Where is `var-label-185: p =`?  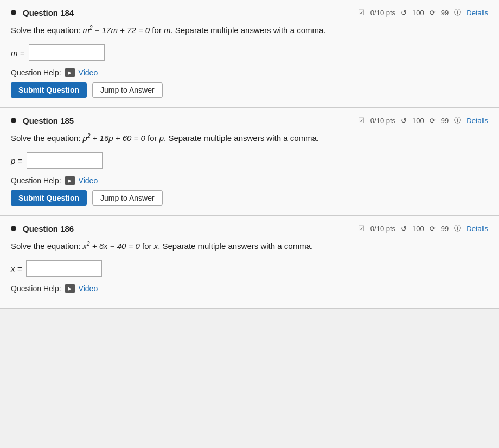
var-label-185: p = is located at coordinates (16, 161).